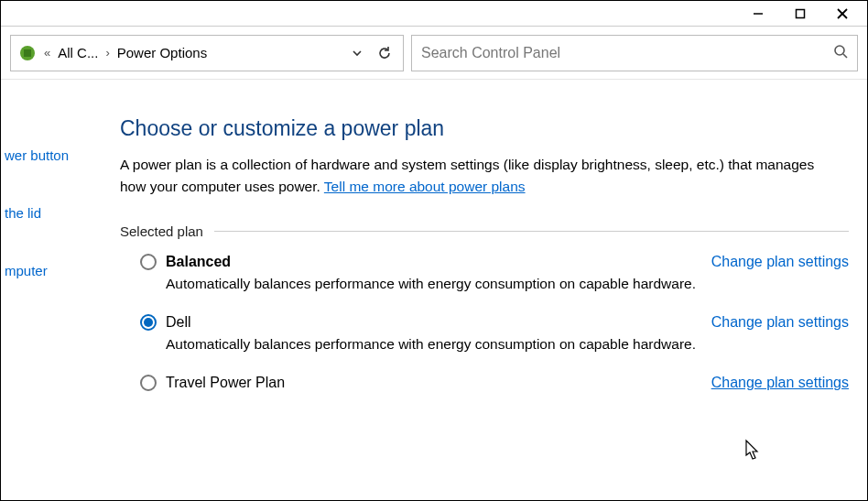 The image size is (868, 501). Describe the element at coordinates (780, 383) in the screenshot. I see `change-settings-travel: Change plan settings` at that location.